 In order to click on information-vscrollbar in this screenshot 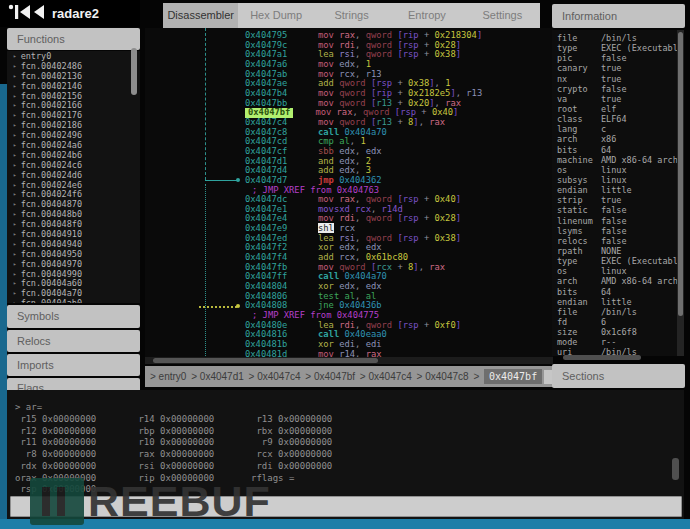, I will do `click(680, 193)`.